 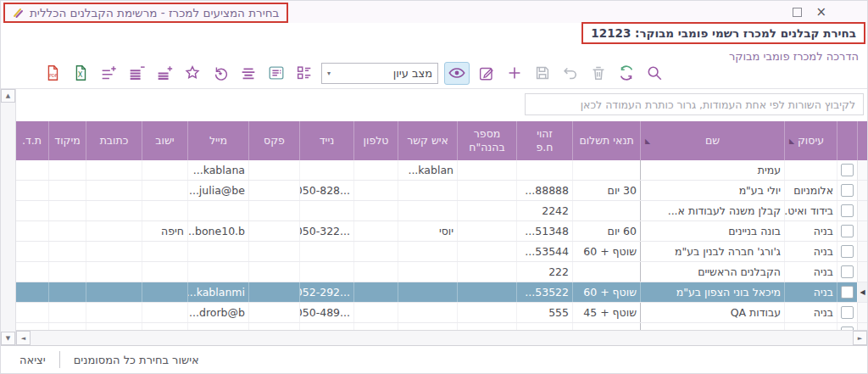 What do you see at coordinates (442, 170) in the screenshot?
I see `table-row: עמית...kablan...kablana` at bounding box center [442, 170].